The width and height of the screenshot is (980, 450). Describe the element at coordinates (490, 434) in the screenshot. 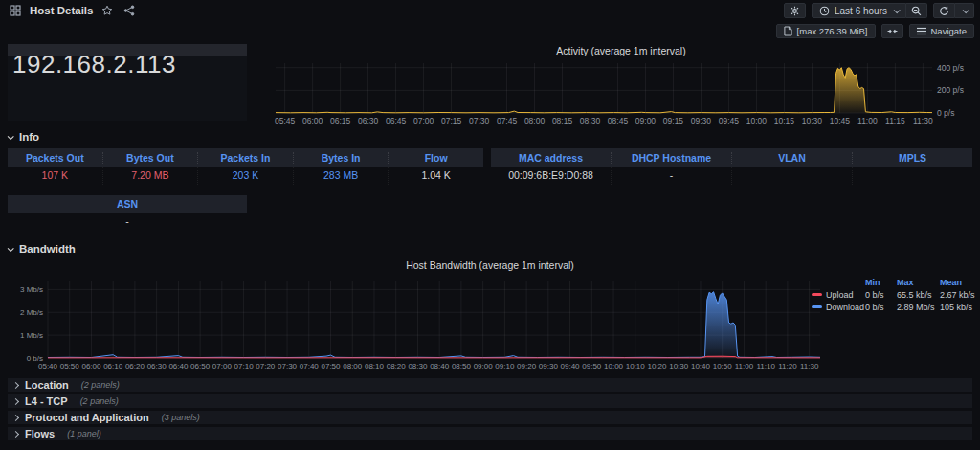

I see `section-flows: Flows (1 panel)` at that location.